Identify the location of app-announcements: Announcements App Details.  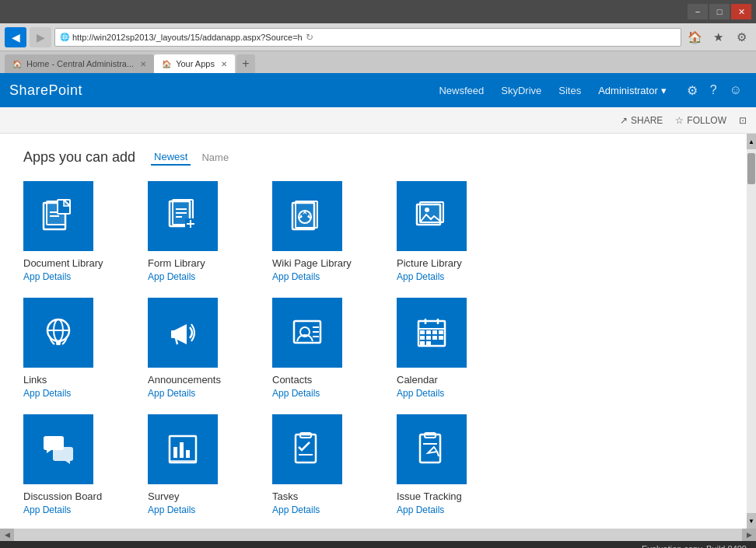
(198, 348).